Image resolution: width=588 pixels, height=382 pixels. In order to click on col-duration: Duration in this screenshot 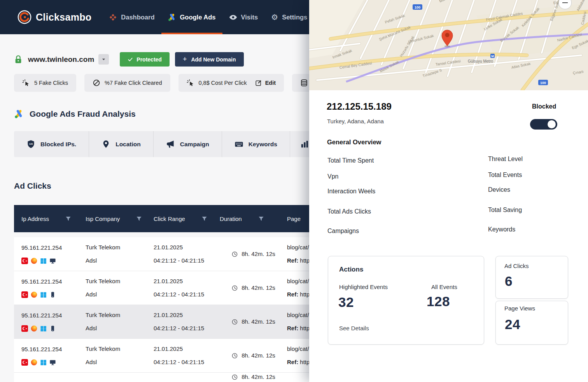, I will do `click(254, 219)`.